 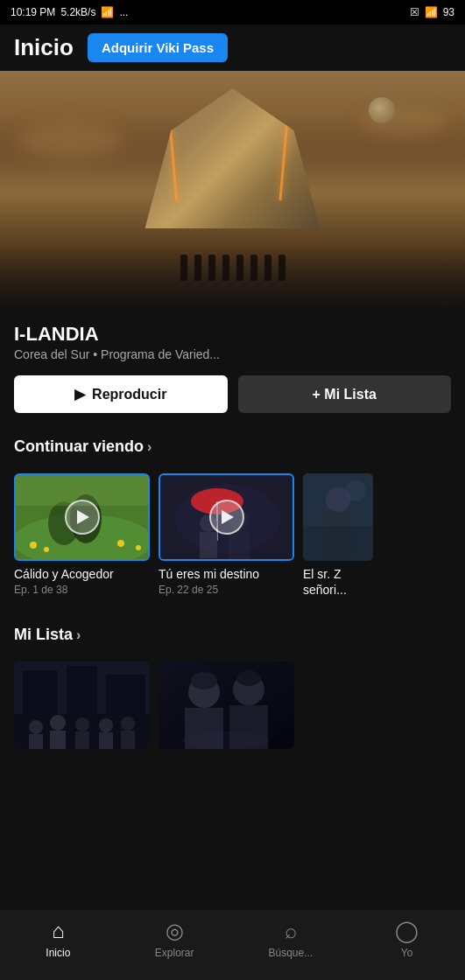 I want to click on hero-subtitle: Corea del Sur • Programa de Varied..., so click(x=233, y=354).